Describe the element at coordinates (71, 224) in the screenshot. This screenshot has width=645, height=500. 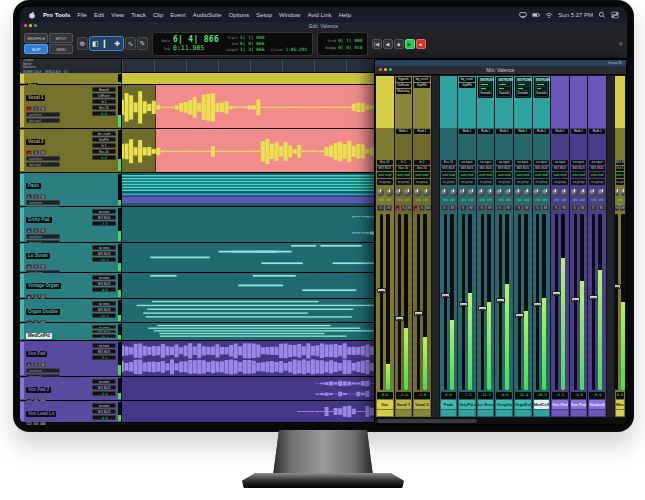
I see `track-header: Gritty Pad ● S M waveform dyn read no in…` at that location.